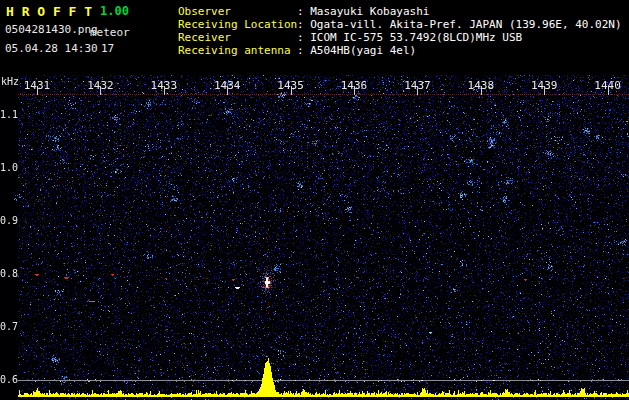  Describe the element at coordinates (356, 50) in the screenshot. I see `station-info-field-value: : A504HB(yagi 4el)` at that location.